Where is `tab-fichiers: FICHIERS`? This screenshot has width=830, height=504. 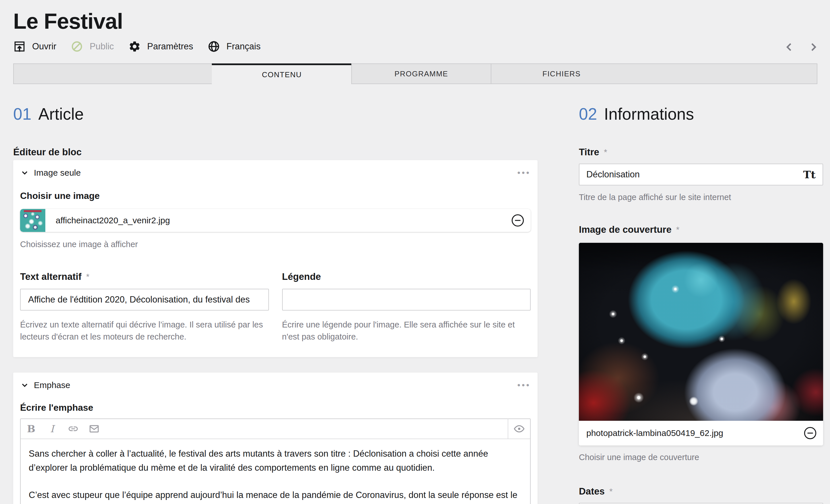
tab-fichiers: FICHIERS is located at coordinates (654, 74).